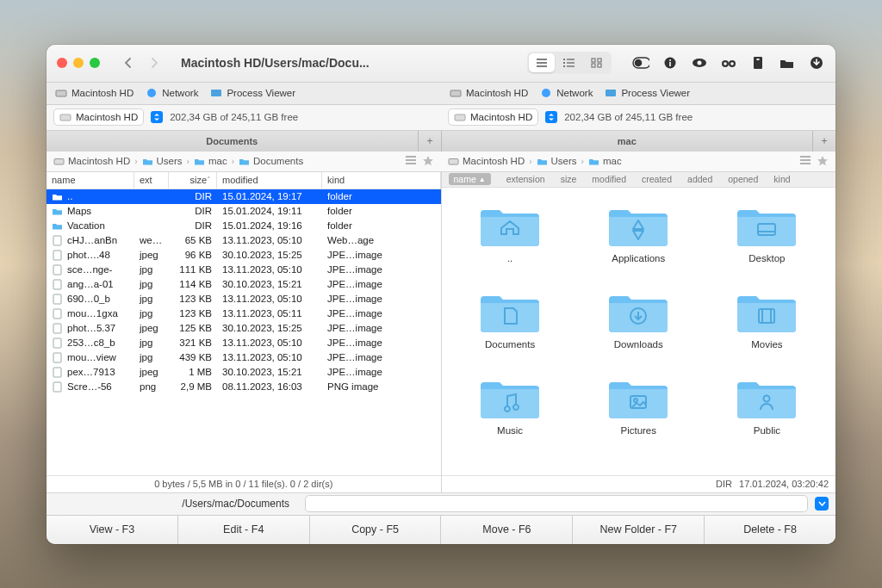 The height and width of the screenshot is (588, 882). I want to click on tab-add-left: ＋, so click(430, 141).